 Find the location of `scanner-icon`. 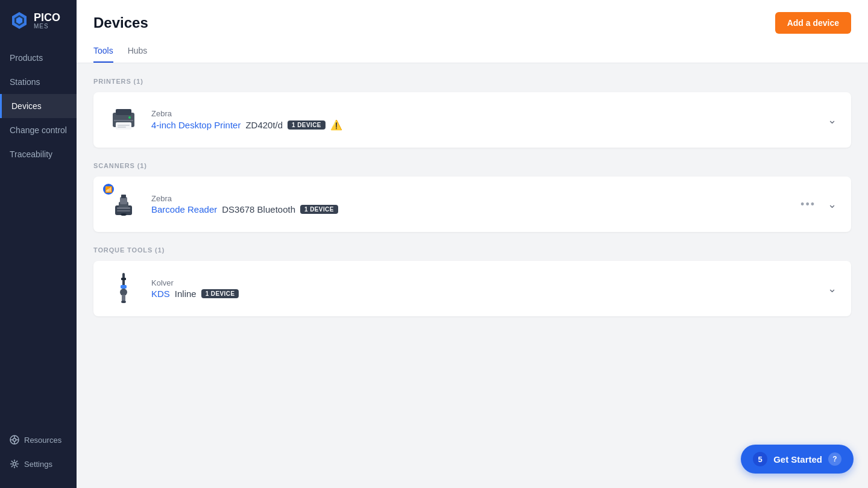

scanner-icon is located at coordinates (124, 204).